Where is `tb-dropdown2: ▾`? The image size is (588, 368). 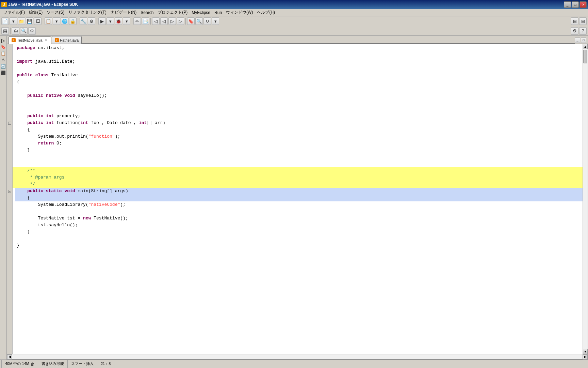
tb-dropdown2: ▾ is located at coordinates (56, 21).